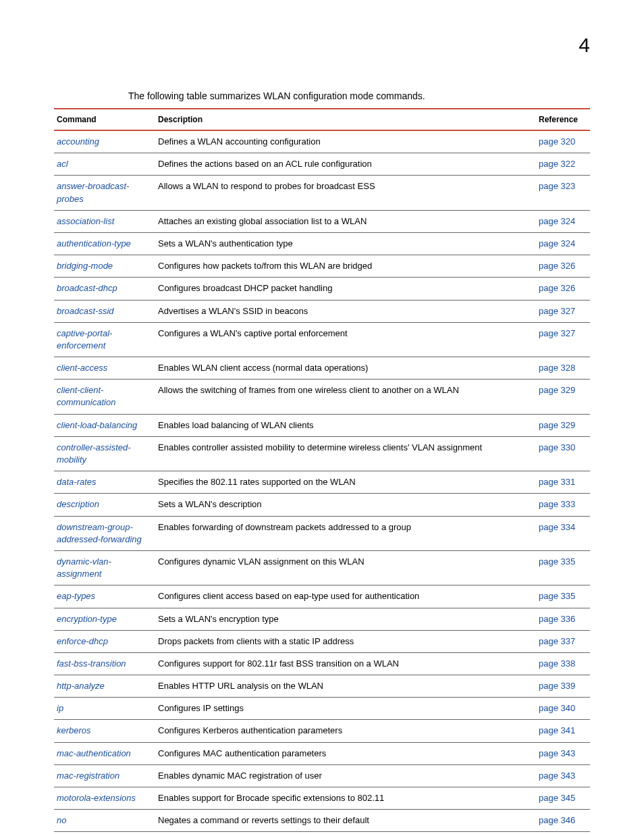  Describe the element at coordinates (322, 311) in the screenshot. I see `table-row: broadcast-ssidAdvertises a WLAN's SSID i…` at that location.